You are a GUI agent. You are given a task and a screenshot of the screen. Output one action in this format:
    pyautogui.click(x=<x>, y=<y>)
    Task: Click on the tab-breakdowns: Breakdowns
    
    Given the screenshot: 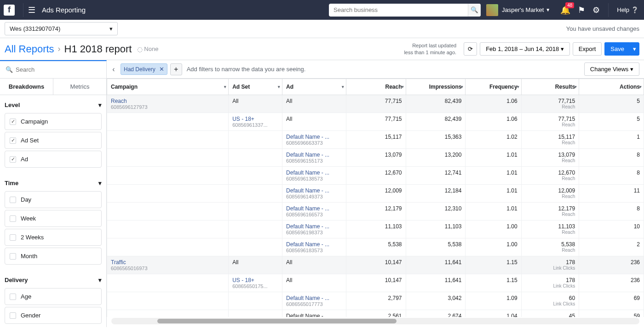 What is the action you would take?
    pyautogui.click(x=27, y=86)
    